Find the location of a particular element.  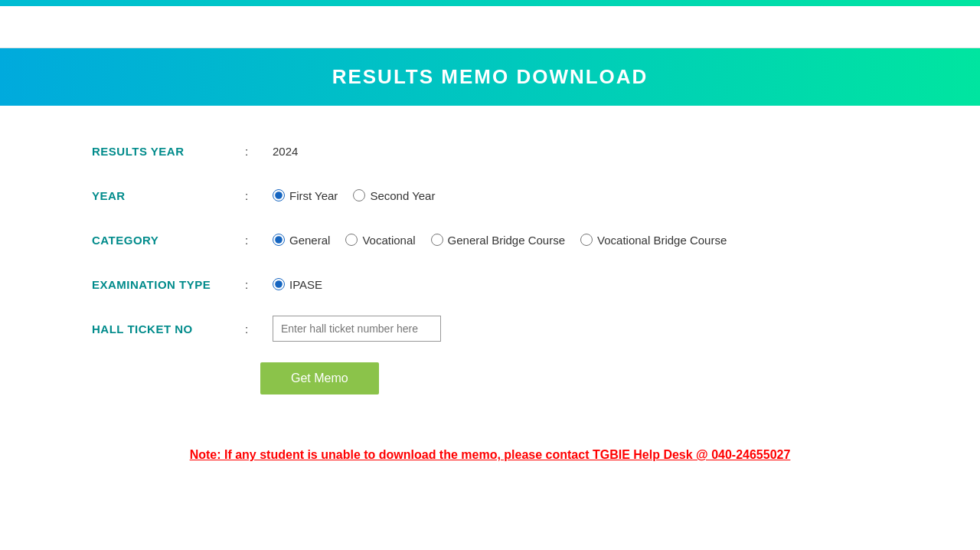

submit-row: Get Memo is located at coordinates (536, 377).